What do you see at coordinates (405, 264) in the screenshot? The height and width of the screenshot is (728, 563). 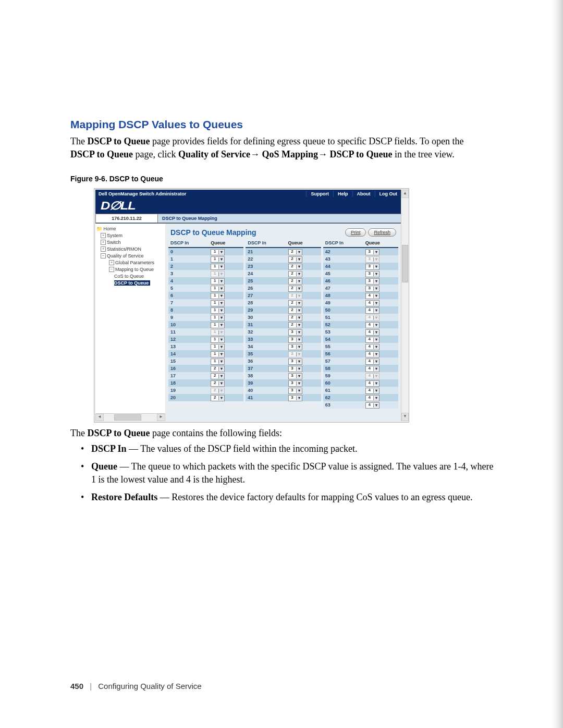 I see `scroll-thumb` at bounding box center [405, 264].